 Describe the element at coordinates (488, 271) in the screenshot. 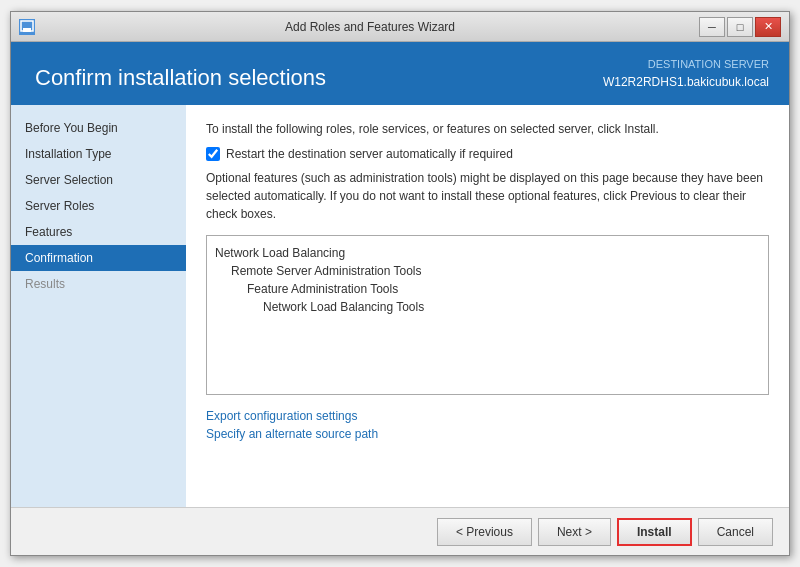

I see `feature-item-1: Remote Server Administration Tools` at that location.